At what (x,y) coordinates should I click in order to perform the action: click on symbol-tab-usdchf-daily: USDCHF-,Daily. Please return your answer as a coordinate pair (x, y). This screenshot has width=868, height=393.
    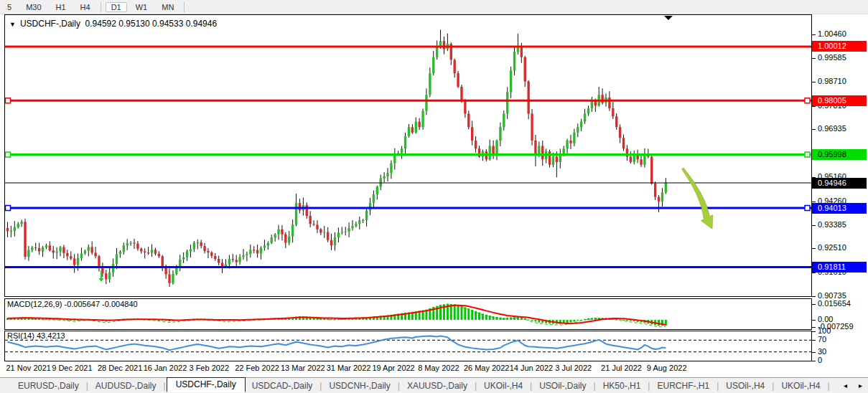
    Looking at the image, I should click on (206, 384).